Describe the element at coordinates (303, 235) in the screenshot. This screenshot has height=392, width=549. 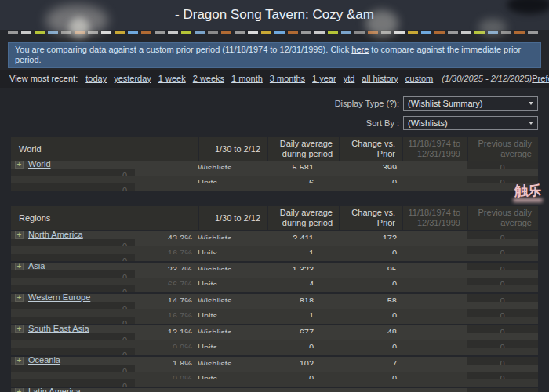
I see `value-period: 2,411` at that location.